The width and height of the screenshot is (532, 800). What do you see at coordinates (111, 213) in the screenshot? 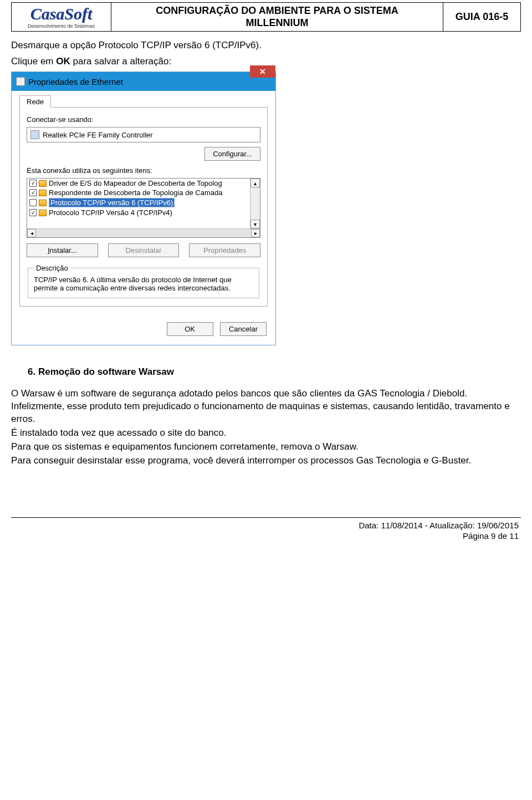
I see `list-item-label: Protocolo TCP/IP Versão 4 (TCP/IPv4)` at bounding box center [111, 213].